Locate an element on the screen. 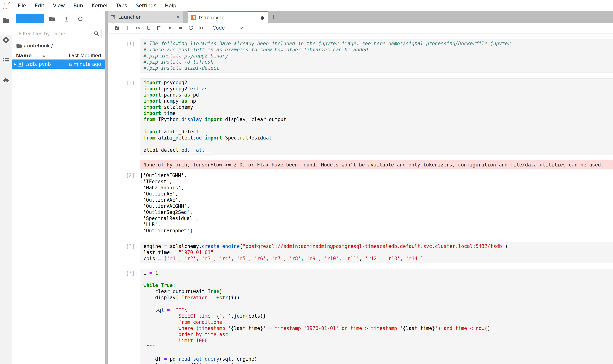 The width and height of the screenshot is (613, 364). column-last-modified: Last Modified is located at coordinates (85, 55).